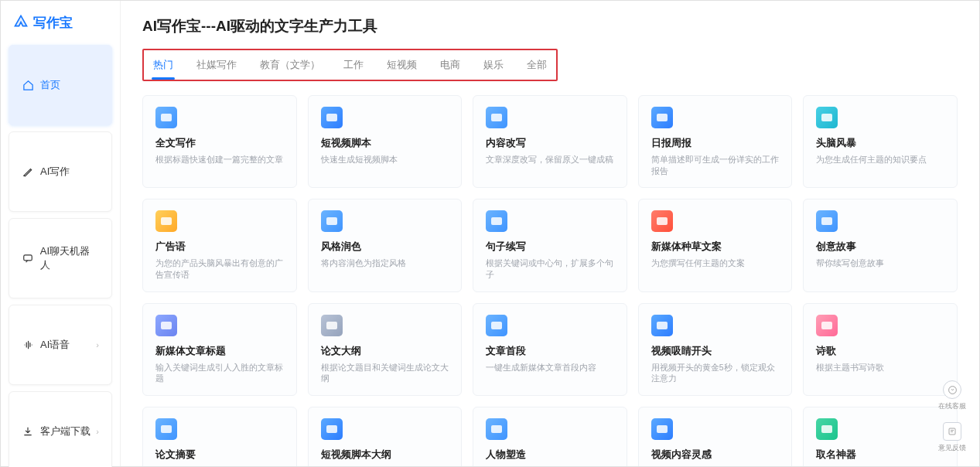 The height and width of the screenshot is (467, 980). I want to click on card-title: 短视频脚本, so click(385, 143).